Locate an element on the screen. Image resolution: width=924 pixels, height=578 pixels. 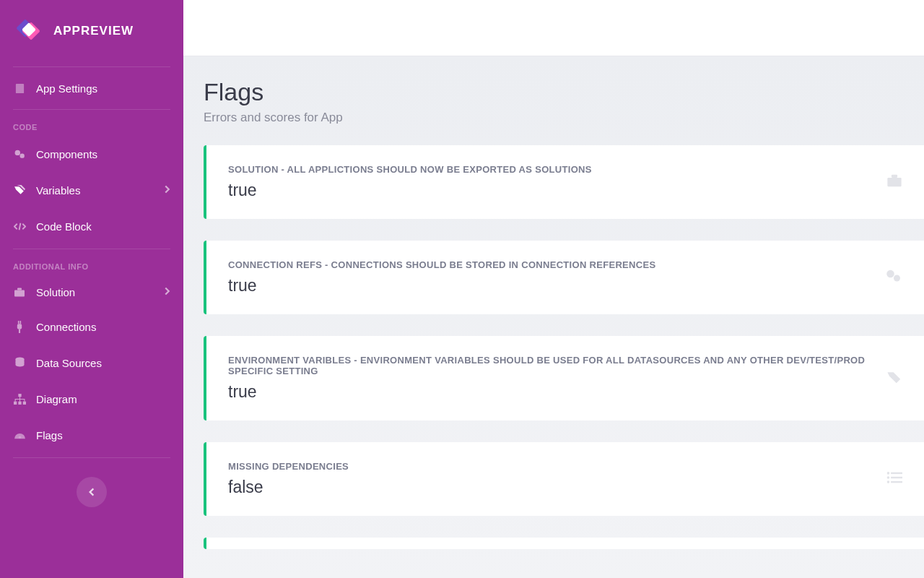
flag-card-partial is located at coordinates (564, 543).